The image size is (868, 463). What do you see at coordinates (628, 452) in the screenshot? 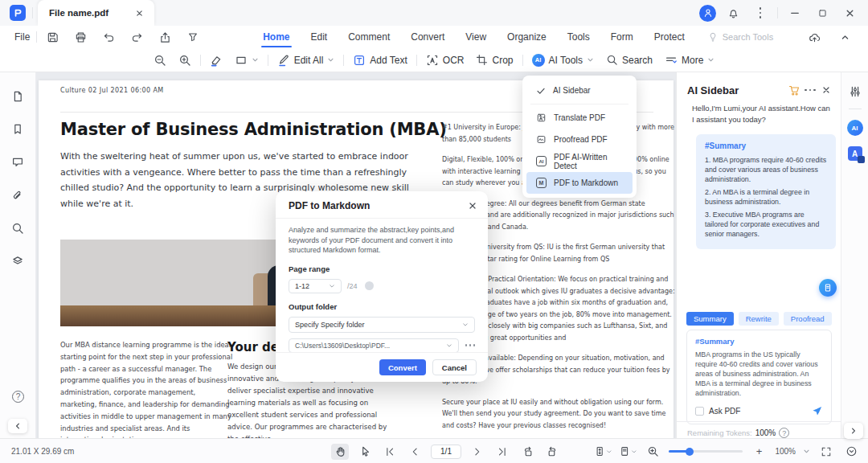
I see `page-view-mode-button` at bounding box center [628, 452].